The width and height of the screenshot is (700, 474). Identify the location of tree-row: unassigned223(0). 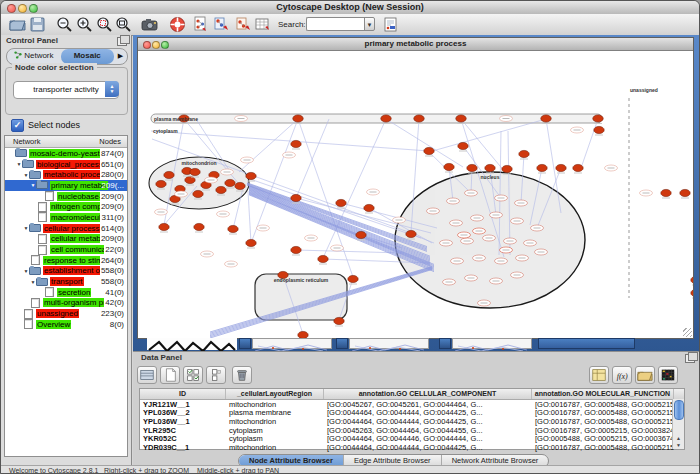
(66, 314).